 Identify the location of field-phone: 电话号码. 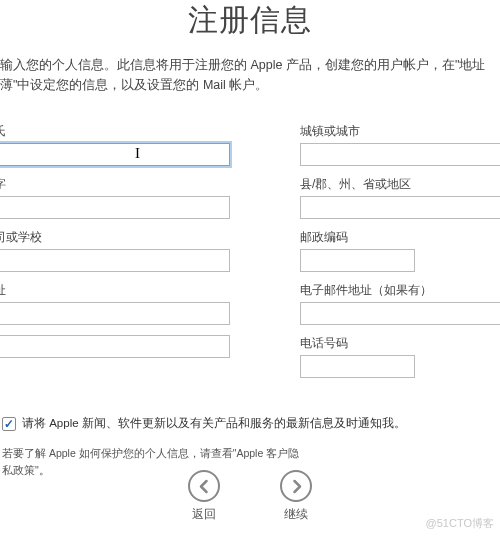
(400, 356).